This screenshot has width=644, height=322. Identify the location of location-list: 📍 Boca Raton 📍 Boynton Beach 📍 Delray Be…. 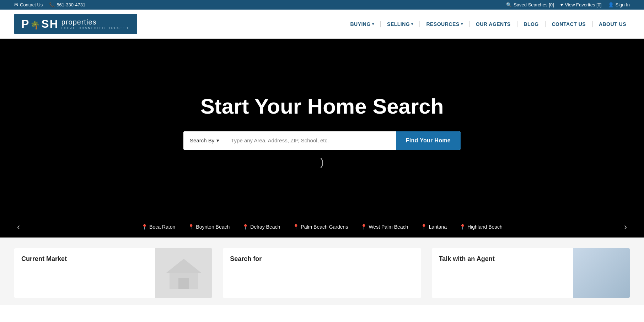
(322, 227).